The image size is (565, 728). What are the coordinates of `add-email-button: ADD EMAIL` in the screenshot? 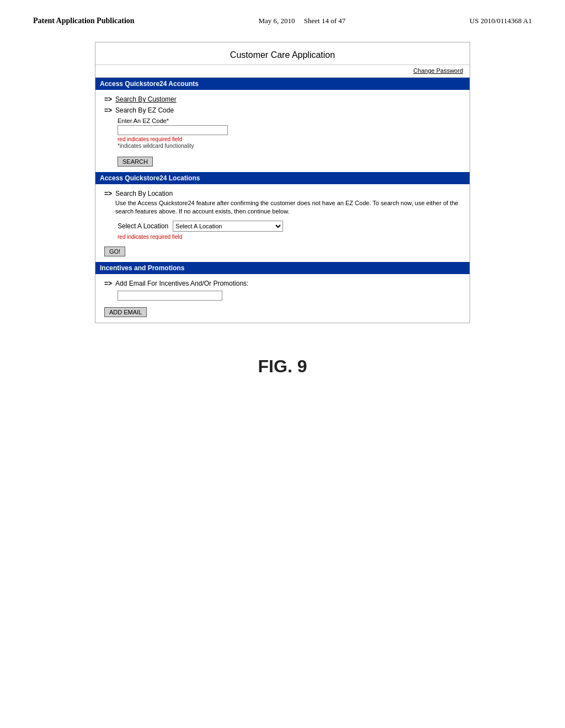 It's located at (126, 312).